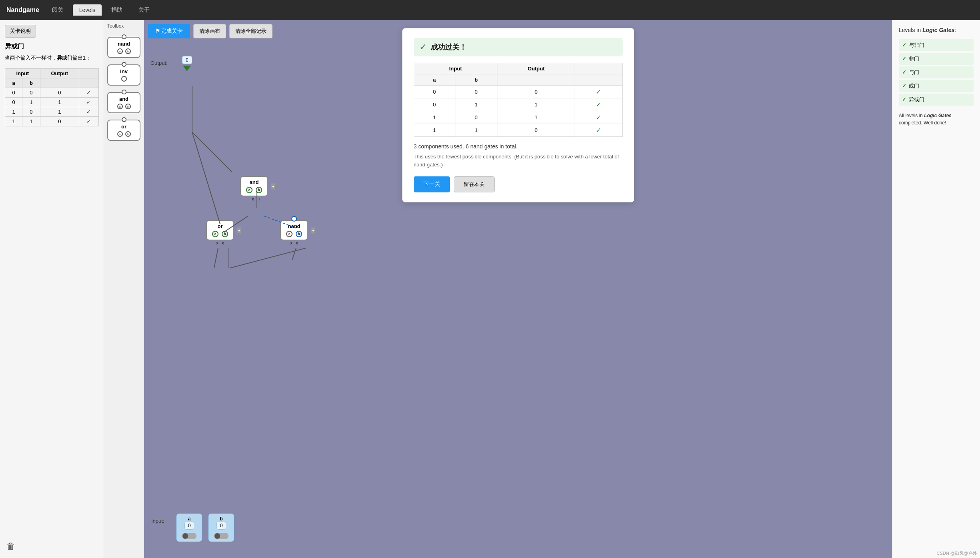 Image resolution: width=980 pixels, height=558 pixels. What do you see at coordinates (187, 68) in the screenshot?
I see `output-triangle` at bounding box center [187, 68].